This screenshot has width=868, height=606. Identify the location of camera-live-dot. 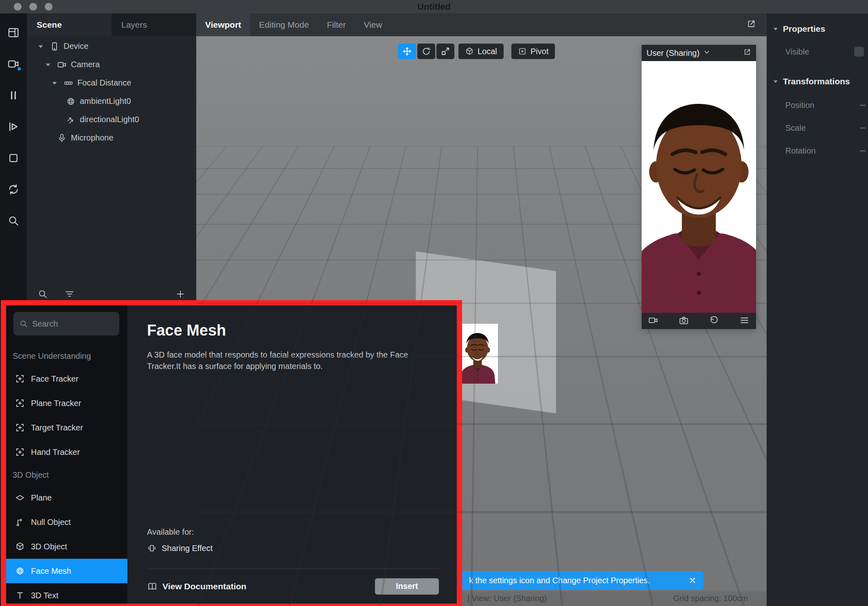
(19, 69).